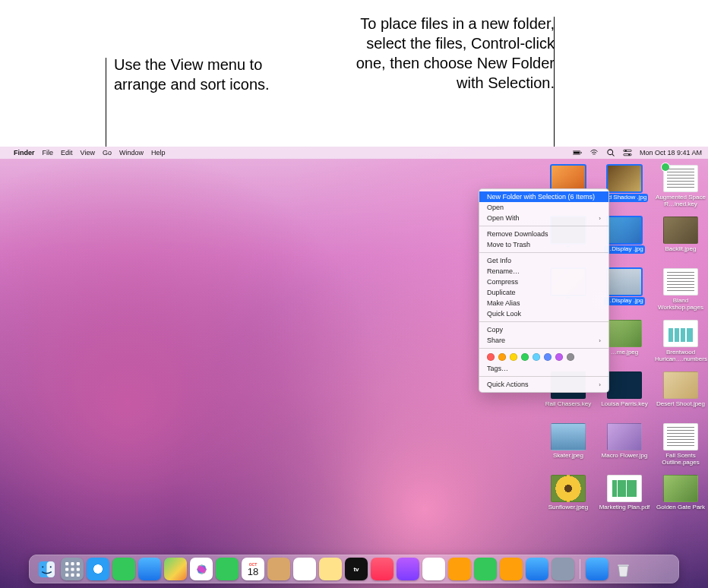 The height and width of the screenshot is (588, 708). Describe the element at coordinates (681, 390) in the screenshot. I see `desktop-file: Desert Shoot.jpeg` at that location.